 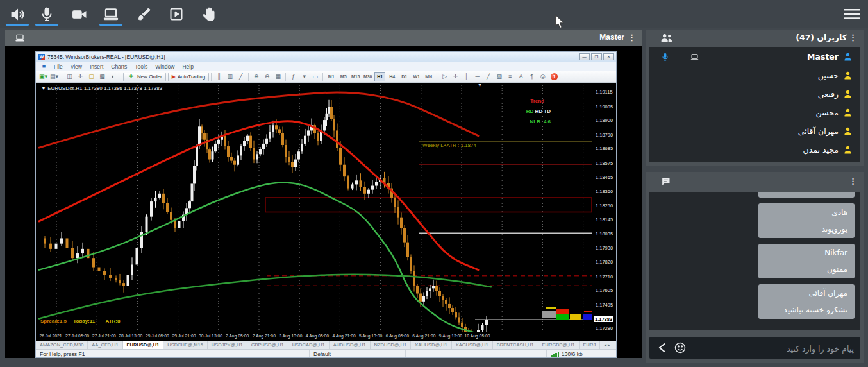 What do you see at coordinates (165, 67) in the screenshot?
I see `menu-item-window: Window` at bounding box center [165, 67].